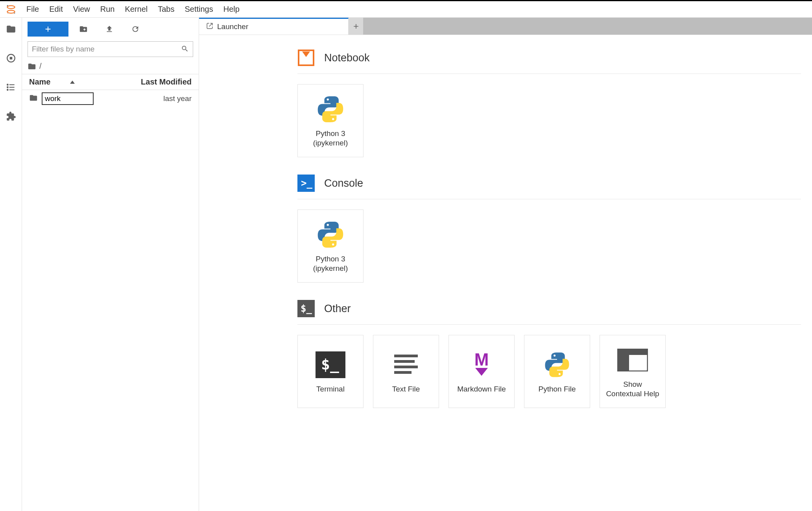 This screenshot has width=812, height=511. Describe the element at coordinates (108, 9) in the screenshot. I see `menu-run: Run` at that location.